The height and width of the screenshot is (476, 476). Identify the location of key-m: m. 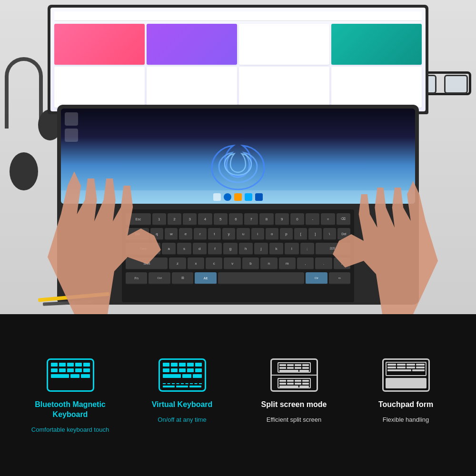
(288, 264).